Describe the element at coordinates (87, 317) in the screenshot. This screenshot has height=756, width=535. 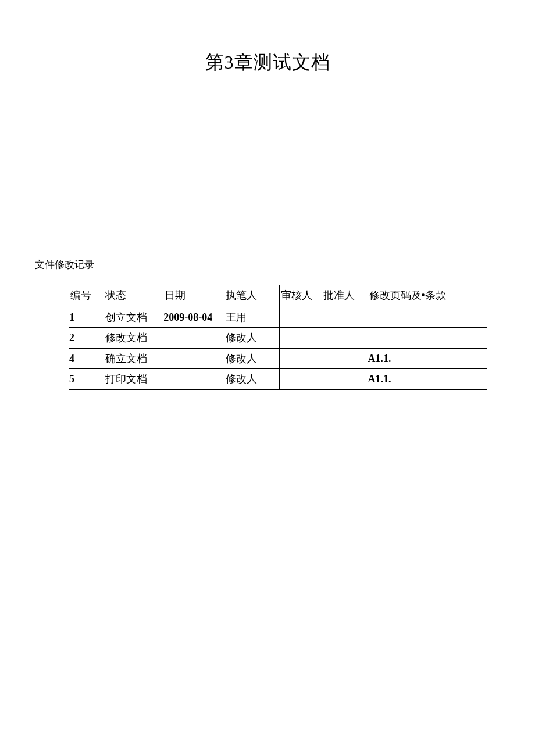
I see `cell-id: 1` at that location.